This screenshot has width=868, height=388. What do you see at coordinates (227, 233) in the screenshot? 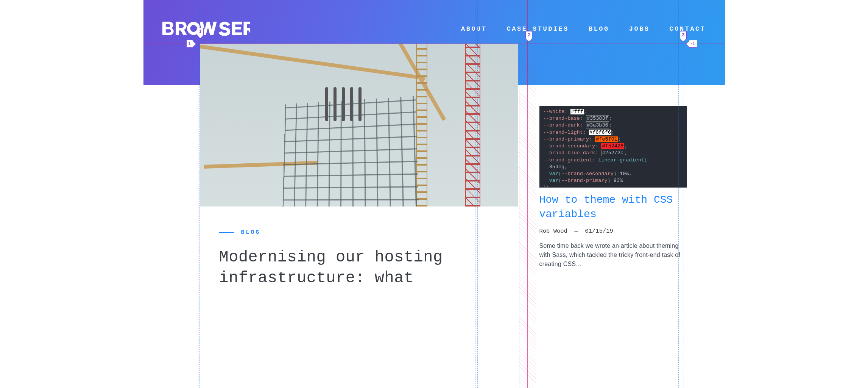
I see `eyebrow-line-icon` at bounding box center [227, 233].